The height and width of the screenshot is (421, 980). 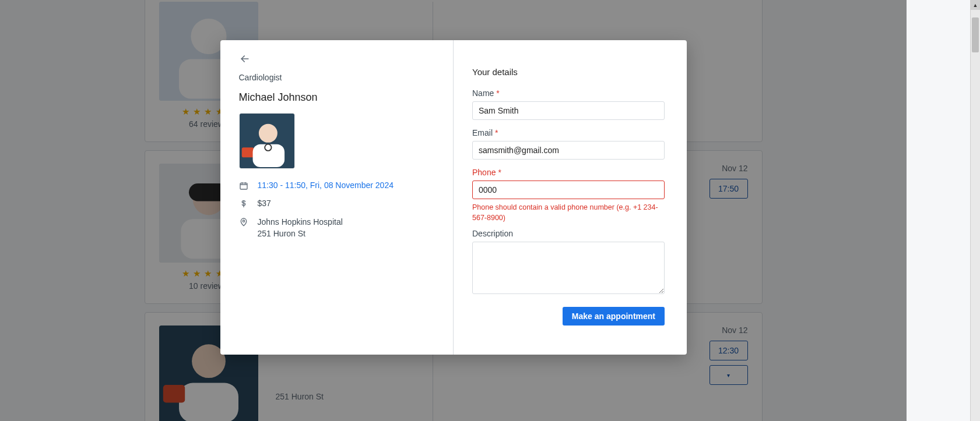 What do you see at coordinates (244, 186) in the screenshot?
I see `calendar-icon` at bounding box center [244, 186].